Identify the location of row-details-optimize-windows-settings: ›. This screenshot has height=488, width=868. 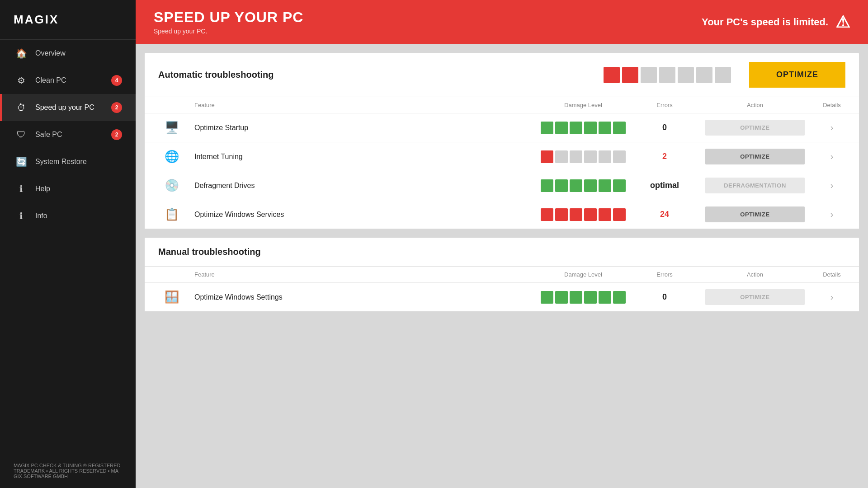
(832, 297).